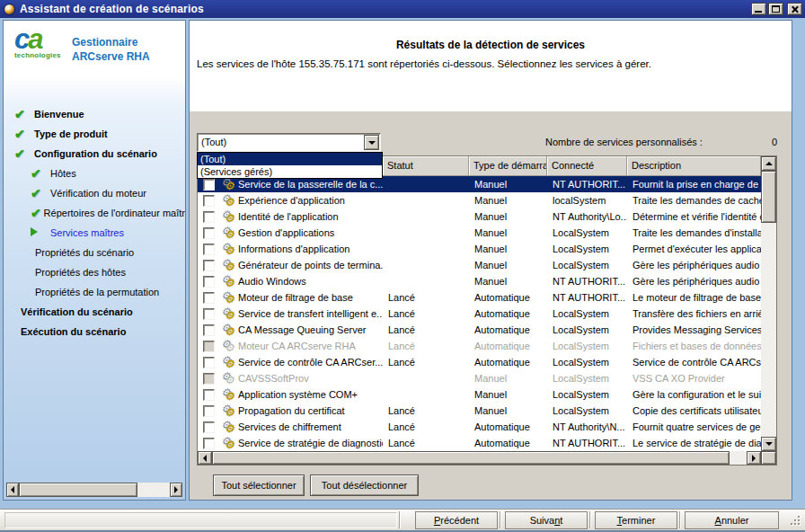 The height and width of the screenshot is (532, 805). I want to click on column-header-Statut: Statut, so click(426, 166).